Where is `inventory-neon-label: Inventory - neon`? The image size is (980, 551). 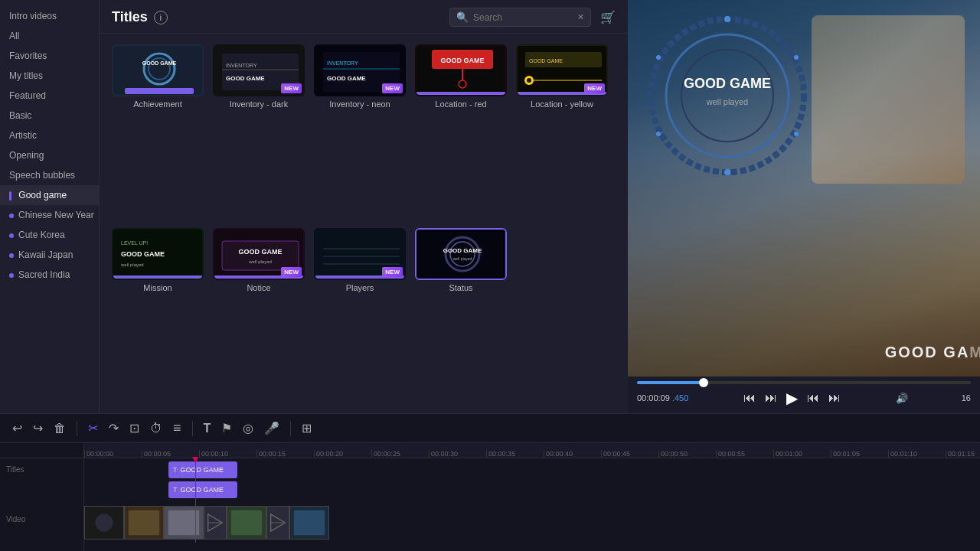 inventory-neon-label: Inventory - neon is located at coordinates (360, 104).